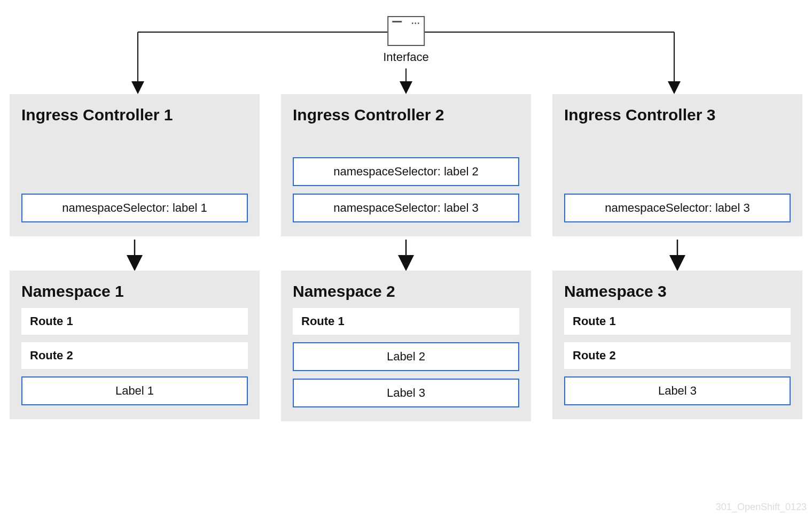 The width and height of the screenshot is (812, 516). I want to click on label-box: Label 1, so click(135, 391).